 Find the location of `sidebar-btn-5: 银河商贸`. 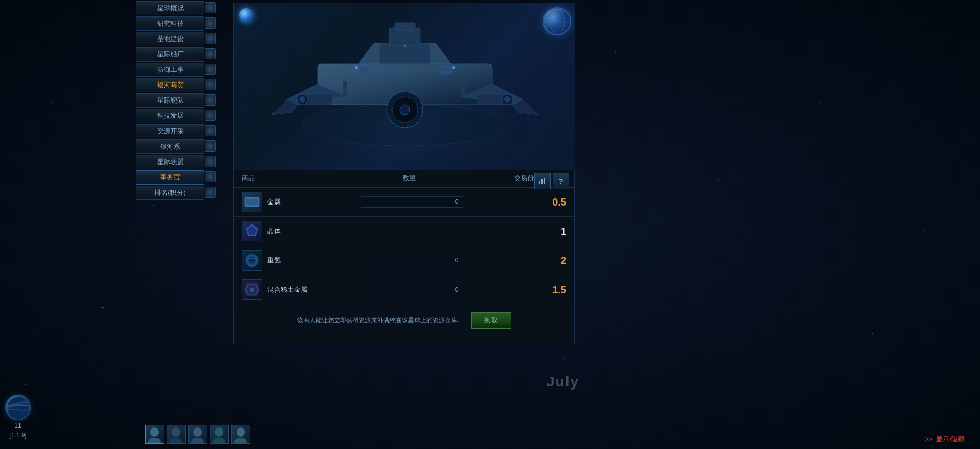

sidebar-btn-5: 银河商贸 is located at coordinates (170, 85).